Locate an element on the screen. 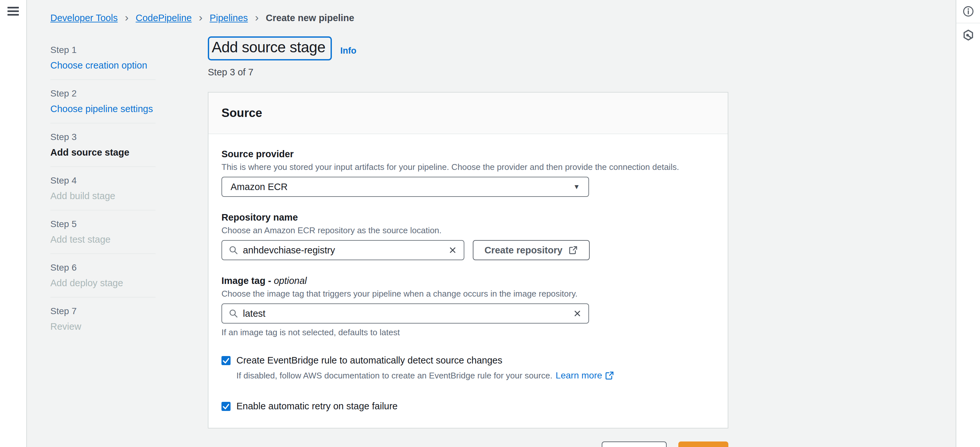 The height and width of the screenshot is (447, 980). source-provider-description: This is where you stored your input arti… is located at coordinates (468, 167).